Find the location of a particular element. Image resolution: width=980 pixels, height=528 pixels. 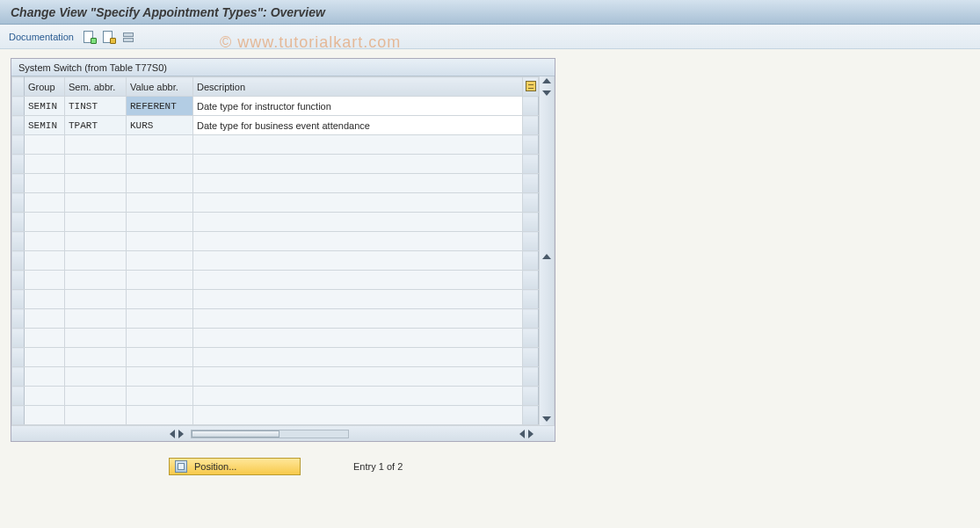

cell-desc: Date type for business event attendance is located at coordinates (359, 126).